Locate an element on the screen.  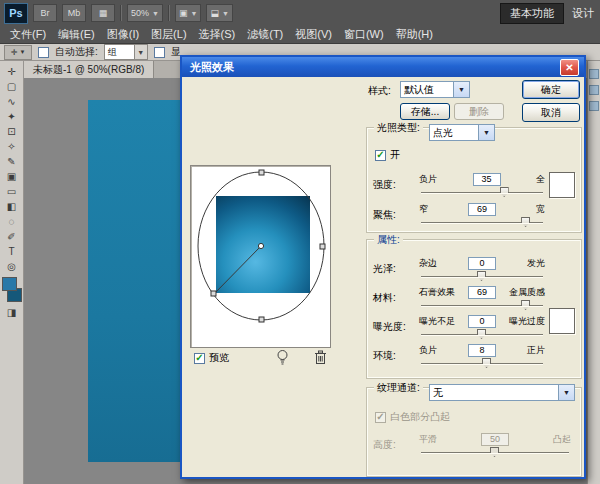
material-value: 69 is located at coordinates (482, 292).